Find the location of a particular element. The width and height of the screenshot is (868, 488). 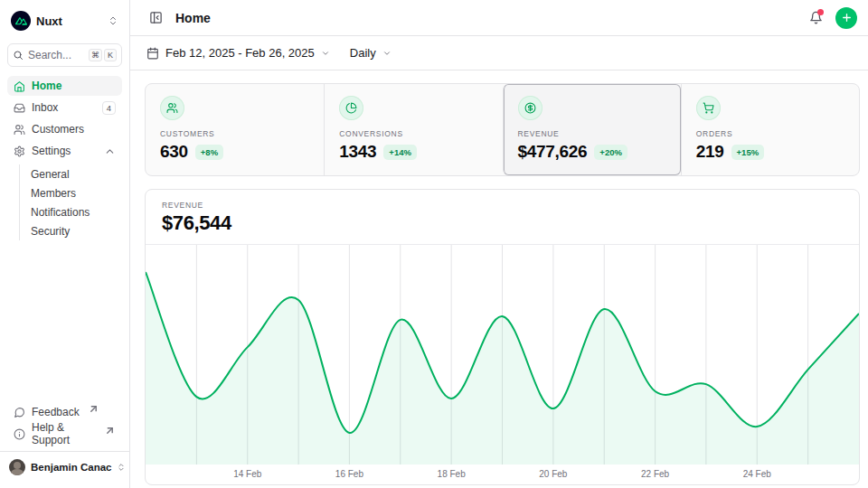

stat-card-orders: ORDERS 219 +15% is located at coordinates (770, 130).